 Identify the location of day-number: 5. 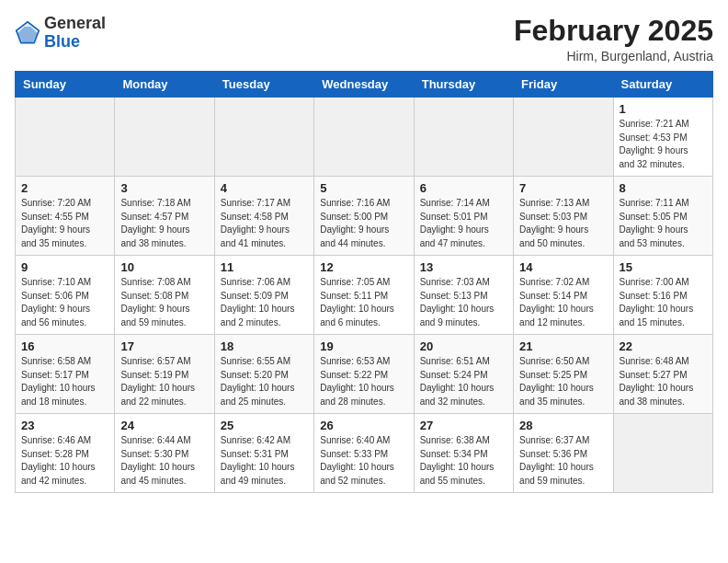
(364, 188).